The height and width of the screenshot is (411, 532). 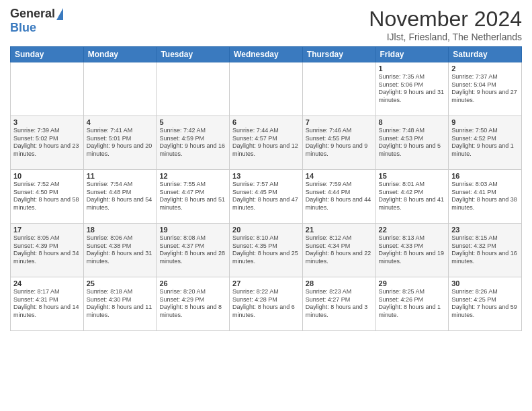 What do you see at coordinates (266, 230) in the screenshot?
I see `day-number: 20` at bounding box center [266, 230].